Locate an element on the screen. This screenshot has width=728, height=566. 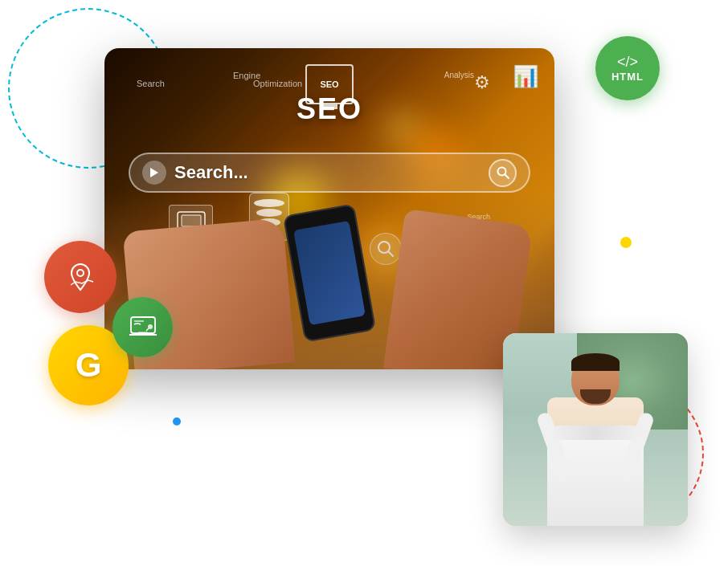
label-optimization: Optimization is located at coordinates (278, 83).